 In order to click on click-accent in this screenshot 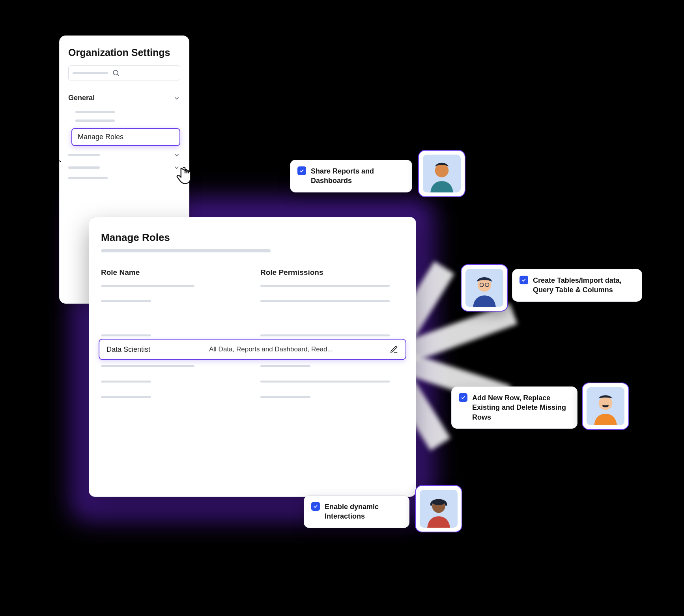, I will do `click(60, 161)`.